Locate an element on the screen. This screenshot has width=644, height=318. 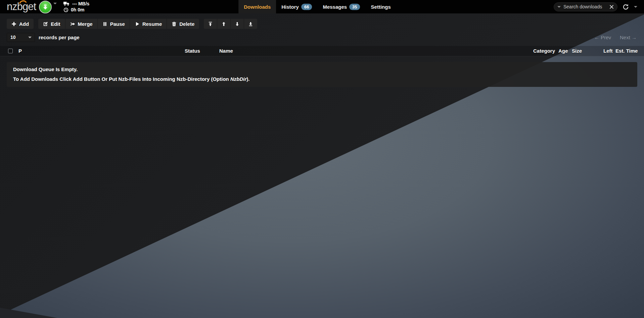
prev-page-link: ← Prev is located at coordinates (603, 38).